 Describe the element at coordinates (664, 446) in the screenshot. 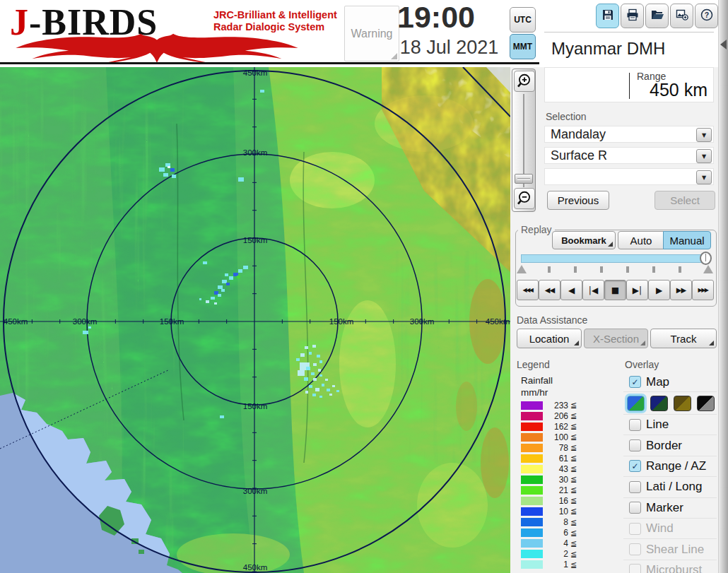

I see `overlay-item-label: Border` at that location.